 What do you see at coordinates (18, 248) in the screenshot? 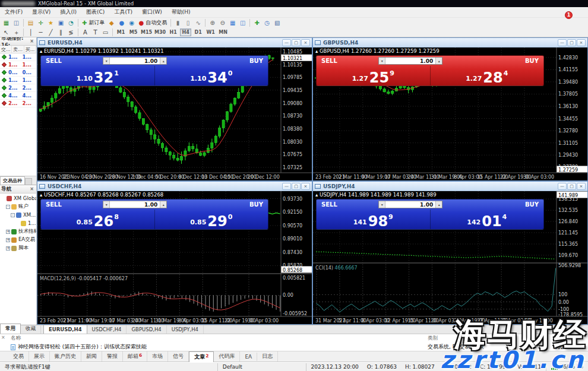
I see `navigator-item-scripts: +脚本` at bounding box center [18, 248].